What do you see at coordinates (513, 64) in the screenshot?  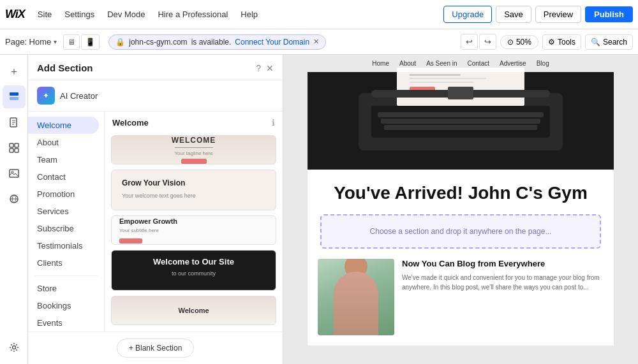 I see `site-nav-advertise: Advertise` at bounding box center [513, 64].